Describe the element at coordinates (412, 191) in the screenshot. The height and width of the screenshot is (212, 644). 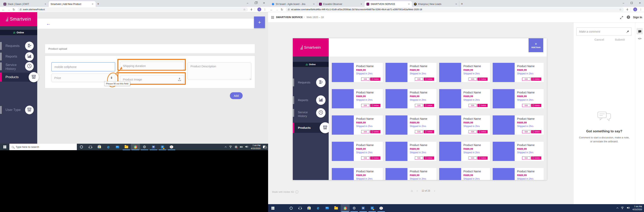
I see `home-icon: ⌂` at that location.